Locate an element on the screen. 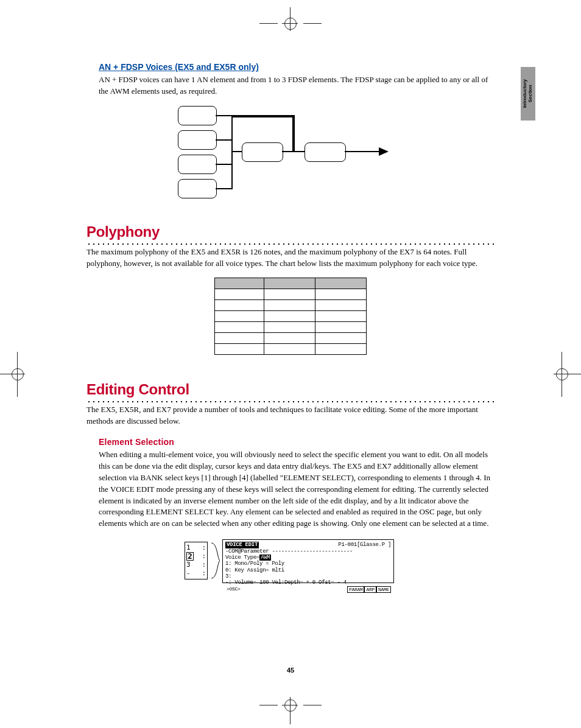 The width and height of the screenshot is (581, 728). lcd-tab-param: PARAM is located at coordinates (356, 589).